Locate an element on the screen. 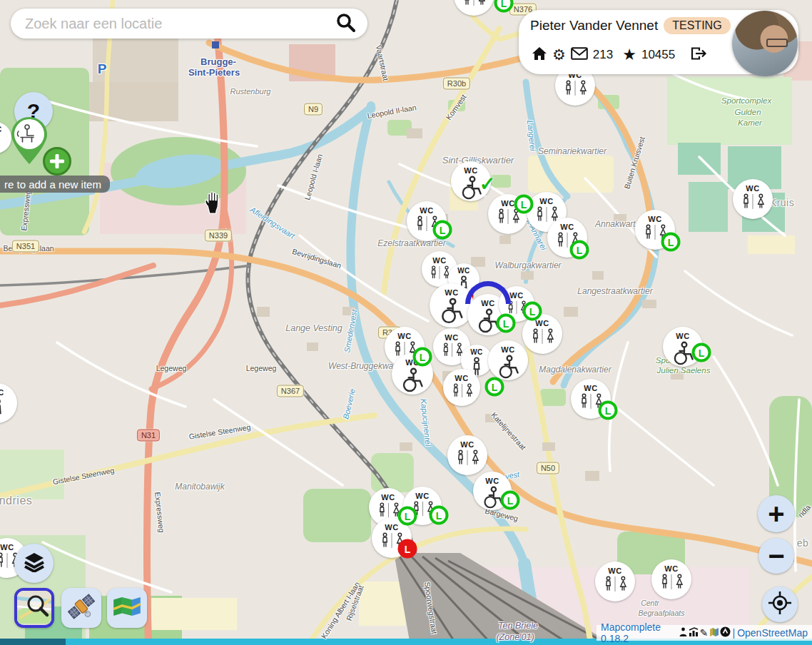  basemap-style-satellite-button is located at coordinates (81, 608).